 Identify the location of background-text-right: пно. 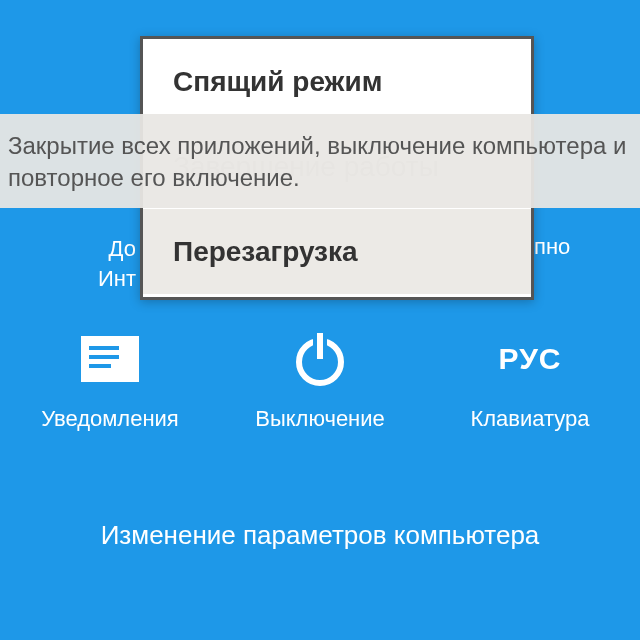
(552, 247).